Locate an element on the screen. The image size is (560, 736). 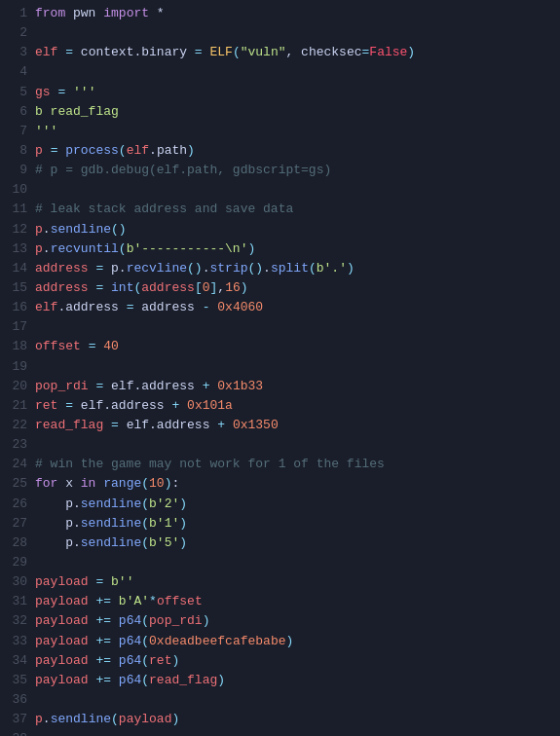
token-fn: sendline is located at coordinates (111, 524).